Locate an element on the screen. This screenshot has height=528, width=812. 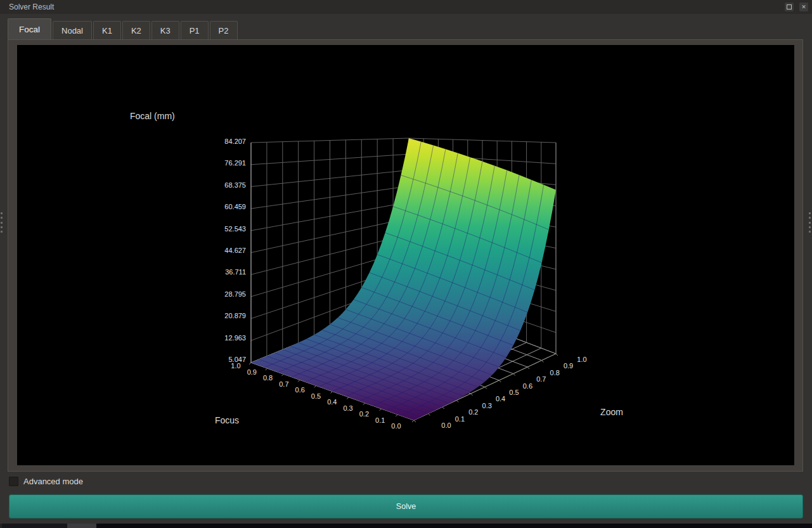
z-tick-label: 52.543 is located at coordinates (235, 229).